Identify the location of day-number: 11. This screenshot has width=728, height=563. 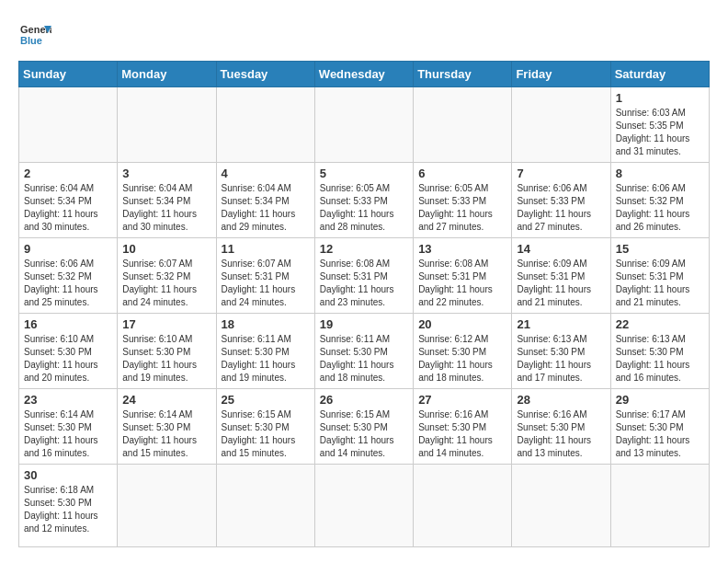
(266, 248).